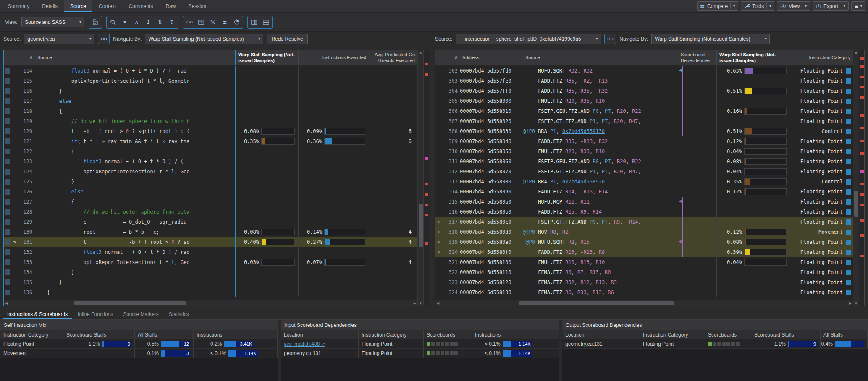  Describe the element at coordinates (644, 71) in the screenshot. I see `sass-row: 30200007bd4 5d557fd0 MUFU.SQRT R32, R32◀…` at that location.